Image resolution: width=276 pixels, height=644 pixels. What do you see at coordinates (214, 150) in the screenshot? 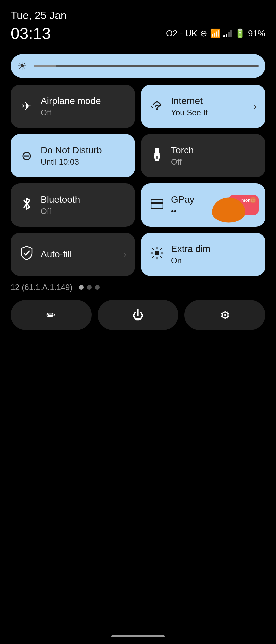
I see `tile-torch-title: Torch` at bounding box center [214, 150].